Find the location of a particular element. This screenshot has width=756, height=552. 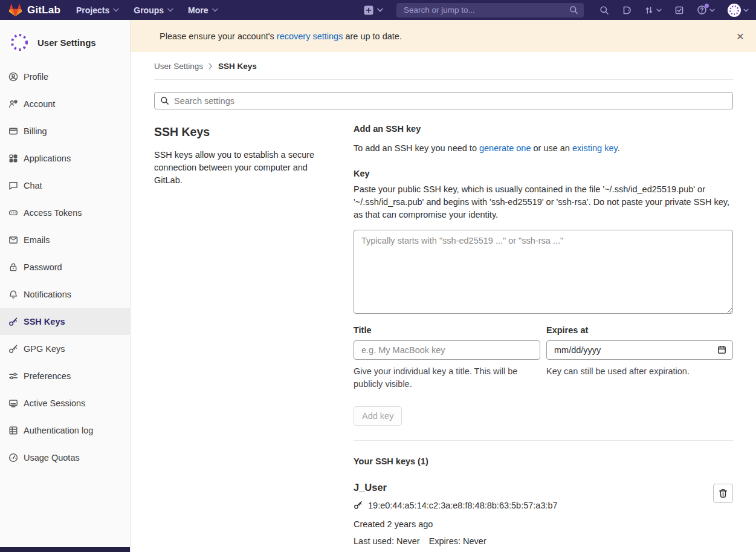

authentication-log-icon is located at coordinates (13, 430).